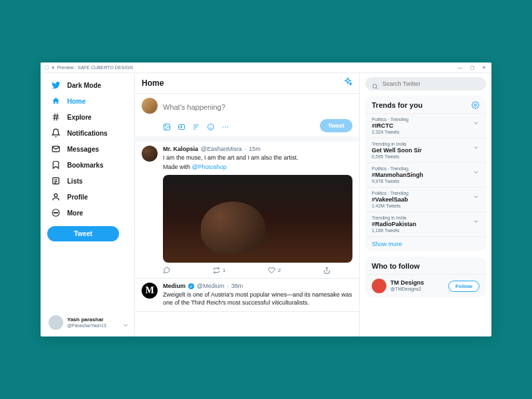 Image resolution: width=532 pixels, height=399 pixels. I want to click on gear-icon, so click(475, 105).